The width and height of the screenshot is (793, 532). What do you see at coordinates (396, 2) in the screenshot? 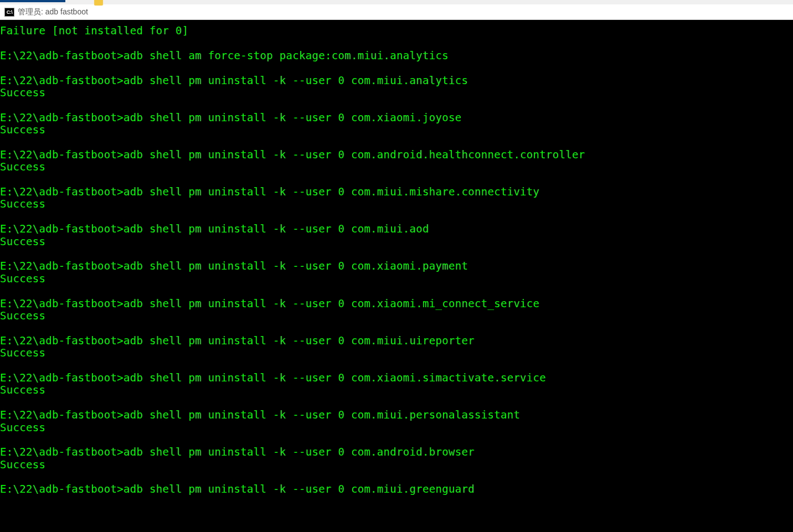
I see `top-decor-strip` at bounding box center [396, 2].